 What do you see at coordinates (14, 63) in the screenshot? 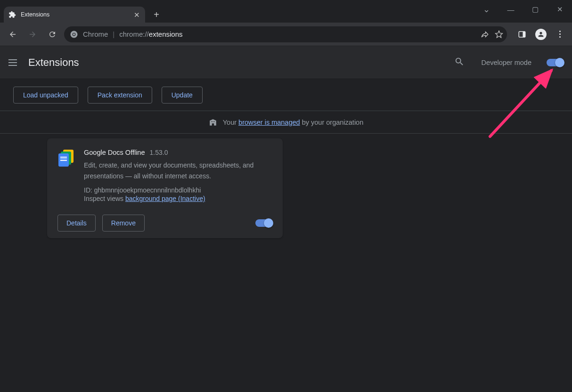
I see `menu-hamburger-icon` at bounding box center [14, 63].